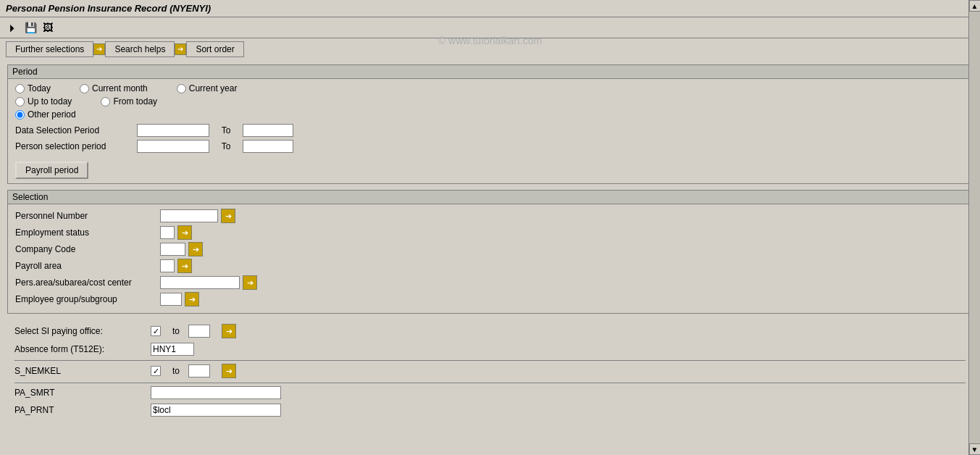  Describe the element at coordinates (99, 49) in the screenshot. I see `further-selections-arrow-icon: ➔` at that location.